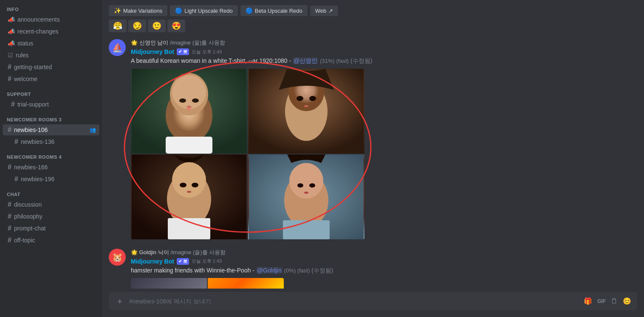 Image resolution: width=644 pixels, height=317 pixels. What do you see at coordinates (138, 11) in the screenshot?
I see `make-variations-button: ✨ Make Variations` at bounding box center [138, 11].